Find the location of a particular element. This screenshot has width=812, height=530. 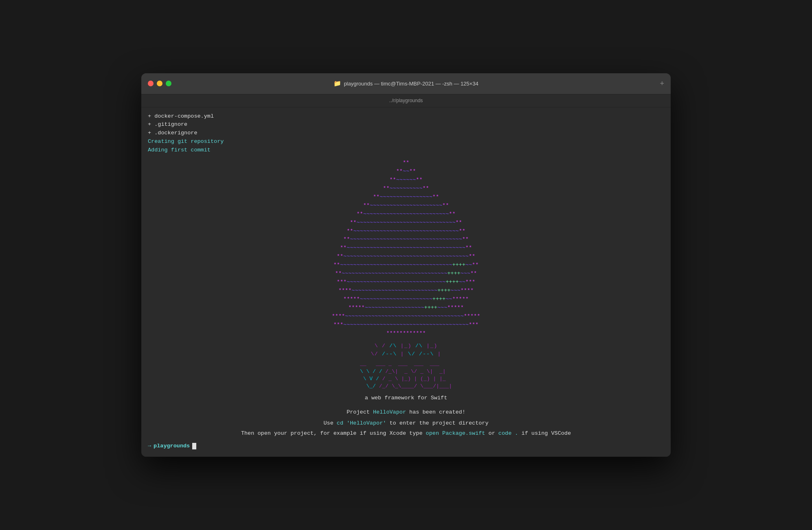

minimize-button is located at coordinates (160, 83).